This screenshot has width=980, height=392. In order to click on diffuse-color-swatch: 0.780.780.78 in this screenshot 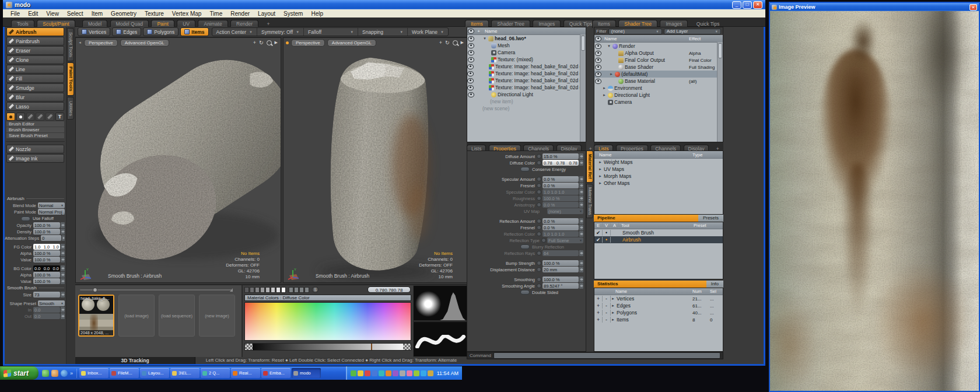, I will do `click(561, 163)`.